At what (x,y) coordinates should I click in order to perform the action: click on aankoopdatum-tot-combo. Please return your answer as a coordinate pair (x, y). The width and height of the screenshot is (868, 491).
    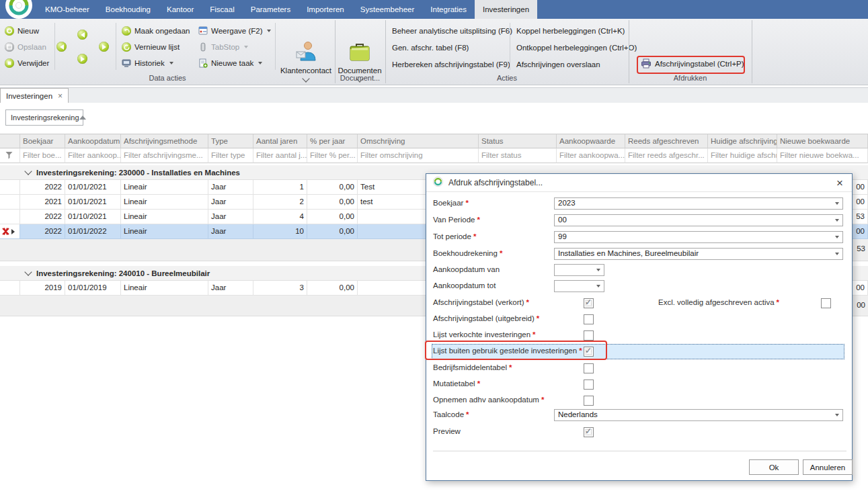
    Looking at the image, I should click on (580, 286).